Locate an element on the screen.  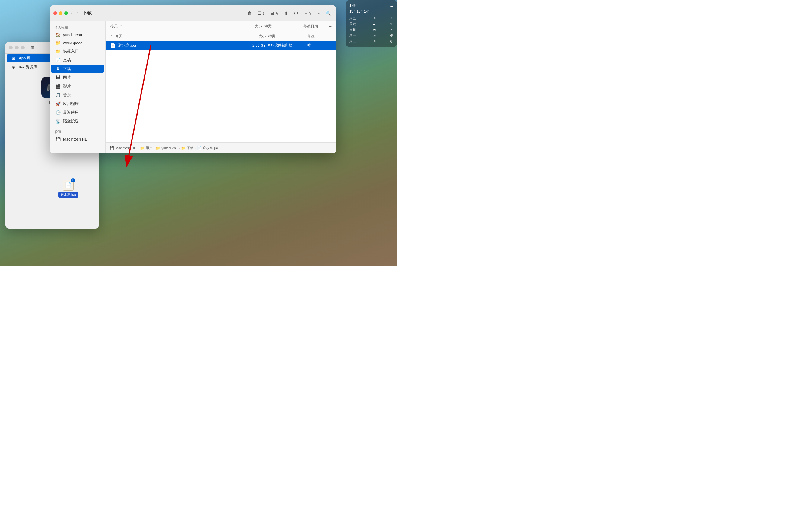
music-icon: 🎵 is located at coordinates (58, 95).